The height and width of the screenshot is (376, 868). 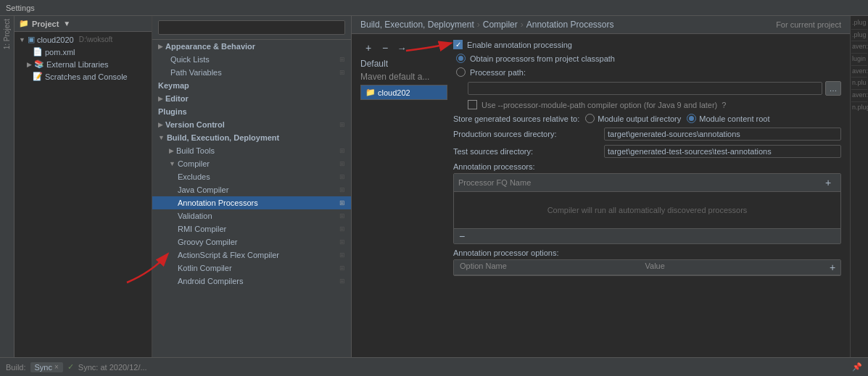 I want to click on settings-item-kotlin: Kotlin Compiler ⊞, so click(x=252, y=268).